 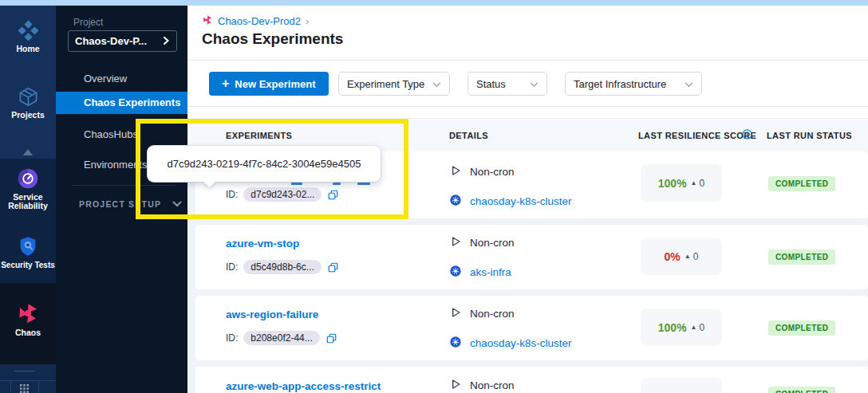 I want to click on sidebar-item-overview: Overview, so click(x=121, y=79).